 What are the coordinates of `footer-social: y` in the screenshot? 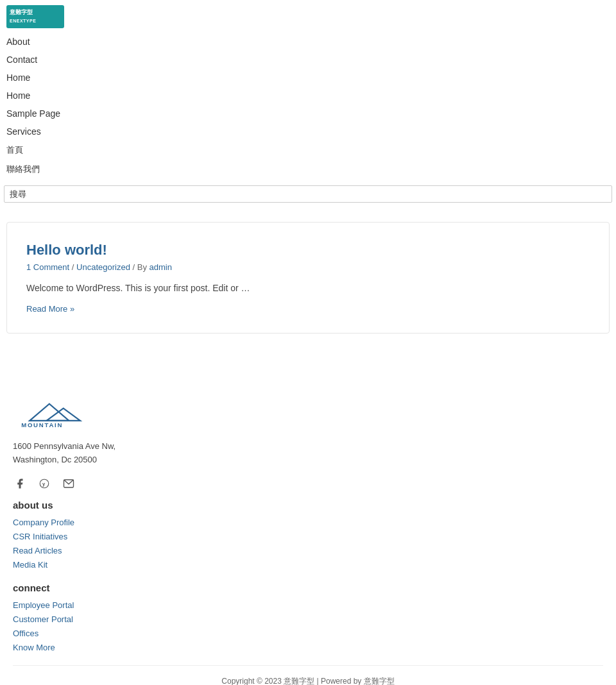 It's located at (308, 484).